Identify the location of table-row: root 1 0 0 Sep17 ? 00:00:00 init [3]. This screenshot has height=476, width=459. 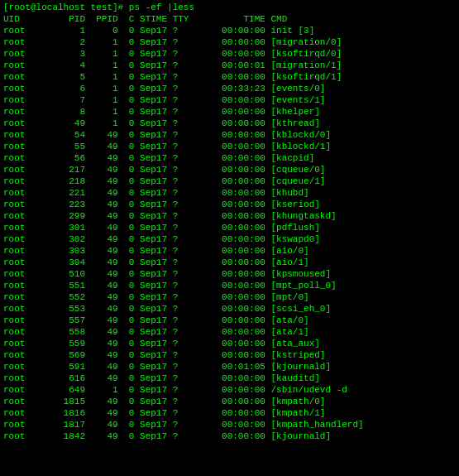
(230, 31).